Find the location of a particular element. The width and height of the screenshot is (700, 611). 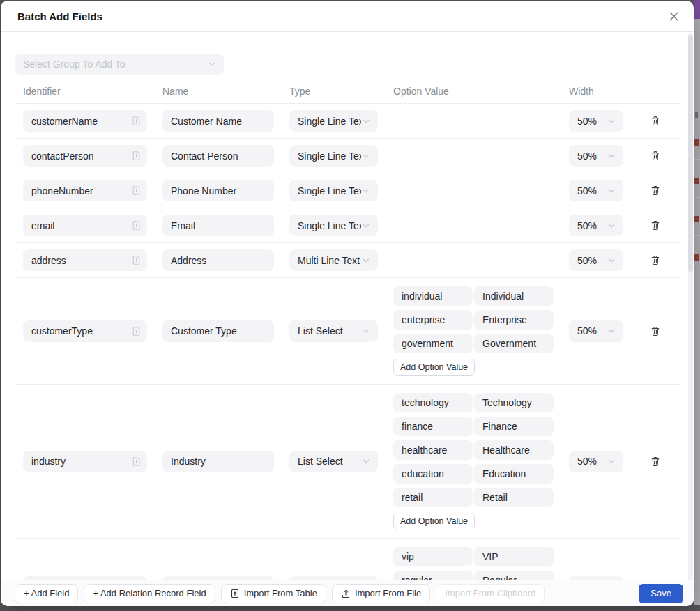

name-input: Address is located at coordinates (218, 261).